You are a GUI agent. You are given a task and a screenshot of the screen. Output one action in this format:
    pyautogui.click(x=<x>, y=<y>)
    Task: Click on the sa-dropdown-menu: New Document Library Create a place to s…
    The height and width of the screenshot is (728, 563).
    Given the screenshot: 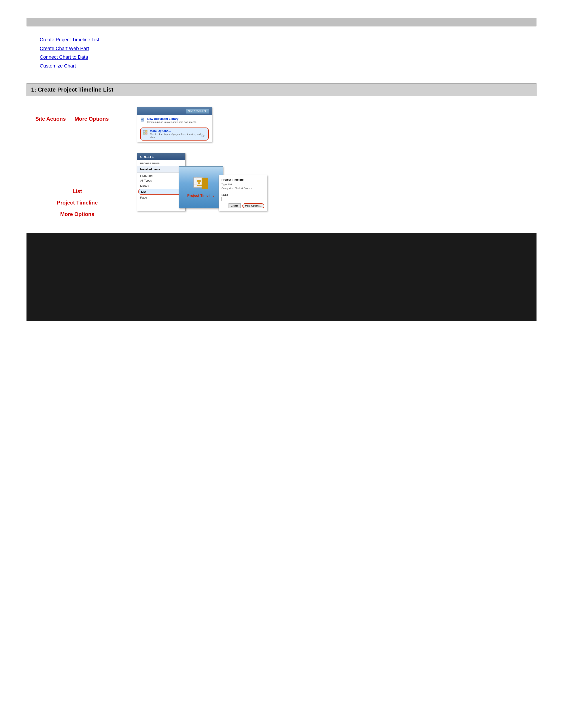 What is the action you would take?
    pyautogui.click(x=174, y=129)
    